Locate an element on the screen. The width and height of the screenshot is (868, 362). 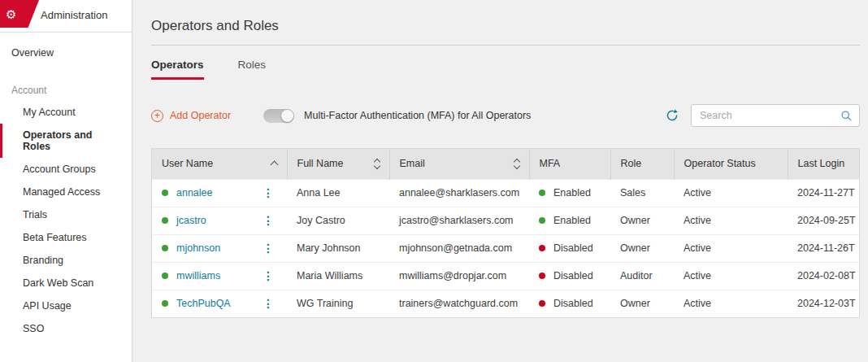
sidebar-item-sso: SSO is located at coordinates (66, 329).